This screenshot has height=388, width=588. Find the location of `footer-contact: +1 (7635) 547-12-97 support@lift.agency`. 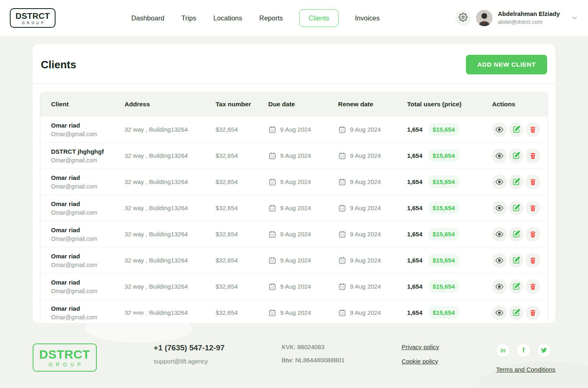

footer-contact: +1 (7635) 547-12-97 support@lift.agency is located at coordinates (189, 358).